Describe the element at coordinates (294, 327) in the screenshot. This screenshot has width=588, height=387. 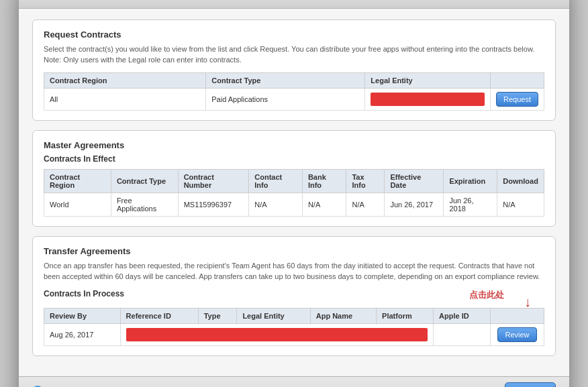
I see `contracts-in-process-table: Review By Reference ID Type Legal Entity…` at that location.